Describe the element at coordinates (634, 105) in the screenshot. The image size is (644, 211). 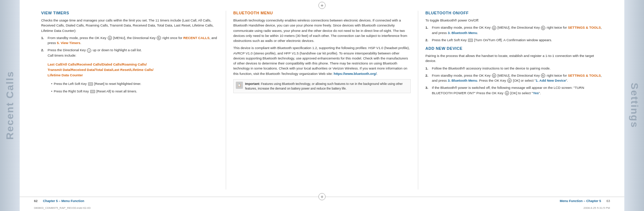
I see `right-band-label: Settings` at that location.